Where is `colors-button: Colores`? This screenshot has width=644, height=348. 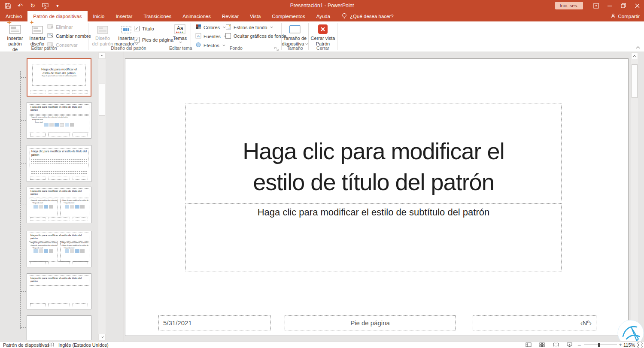 colors-button: Colores is located at coordinates (210, 27).